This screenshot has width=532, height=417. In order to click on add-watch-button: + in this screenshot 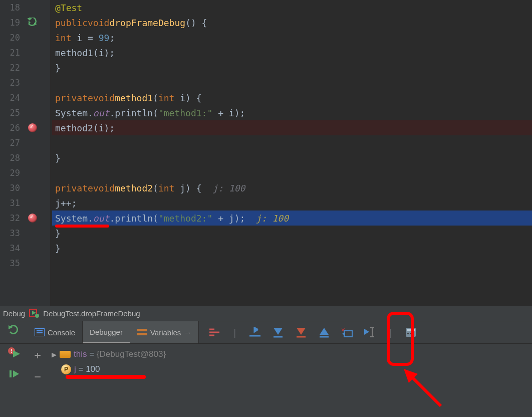, I will do `click(37, 355)`.